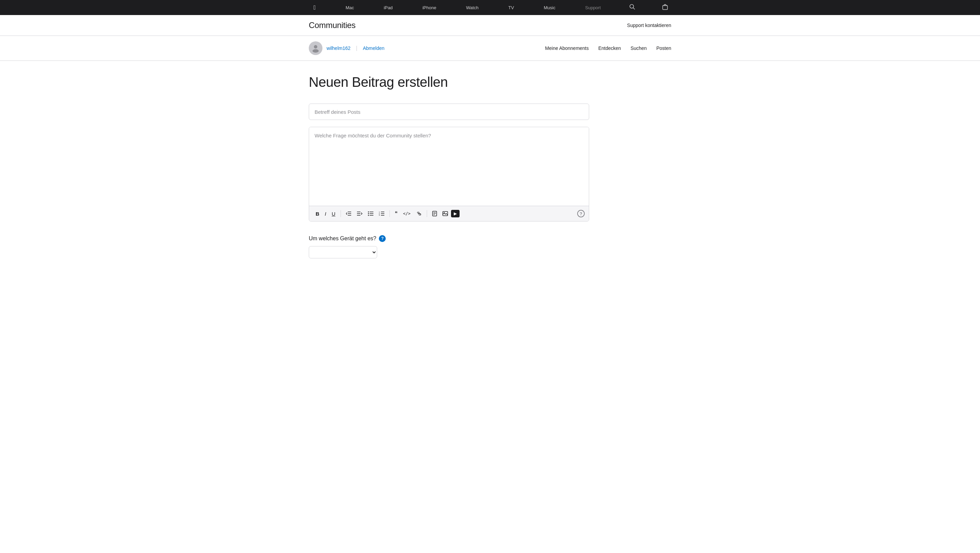 The height and width of the screenshot is (553, 980). What do you see at coordinates (434, 214) in the screenshot?
I see `document-button` at bounding box center [434, 214].